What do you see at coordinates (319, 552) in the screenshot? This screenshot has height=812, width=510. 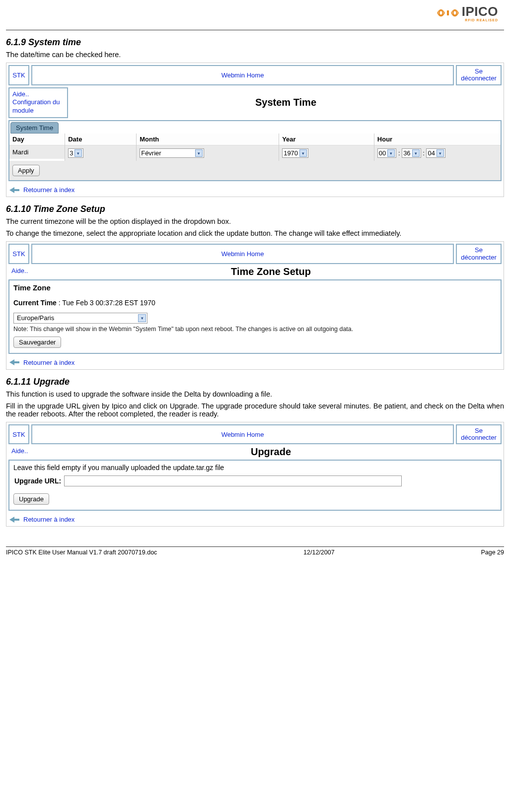 I see `footer-mid: 12/12/2007` at bounding box center [319, 552].